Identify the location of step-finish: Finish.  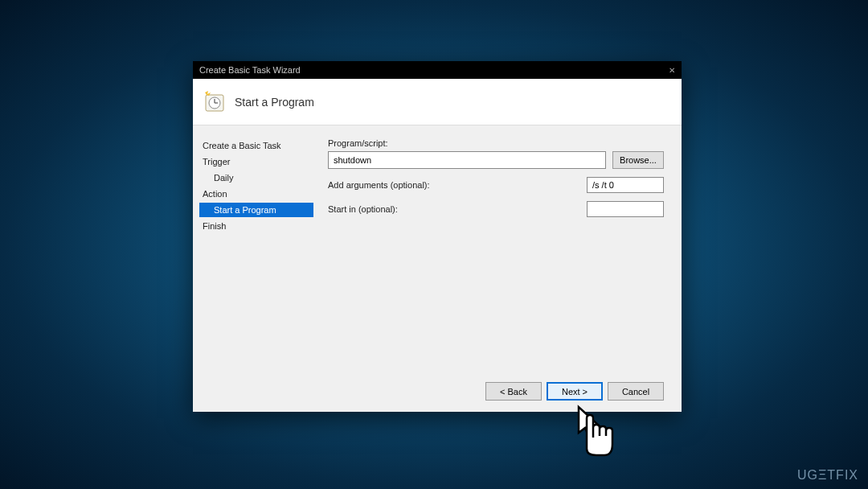
(256, 226).